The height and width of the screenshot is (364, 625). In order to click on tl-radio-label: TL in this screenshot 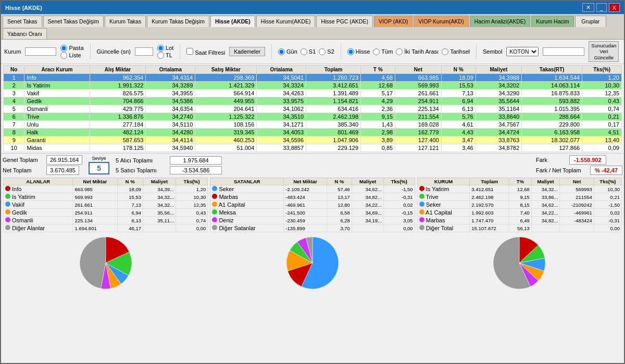, I will do `click(166, 55)`.